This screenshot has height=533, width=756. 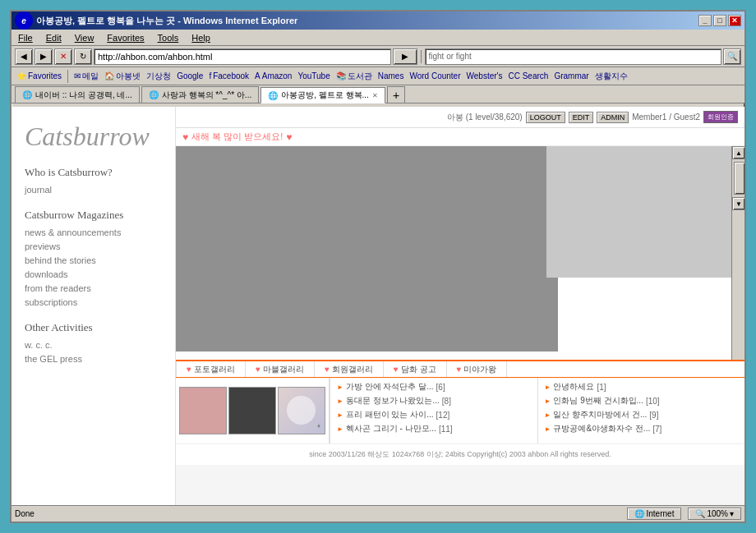 I want to click on news-left-2: ► 동대문 정보가 나왔있는... [8], so click(x=434, y=401).